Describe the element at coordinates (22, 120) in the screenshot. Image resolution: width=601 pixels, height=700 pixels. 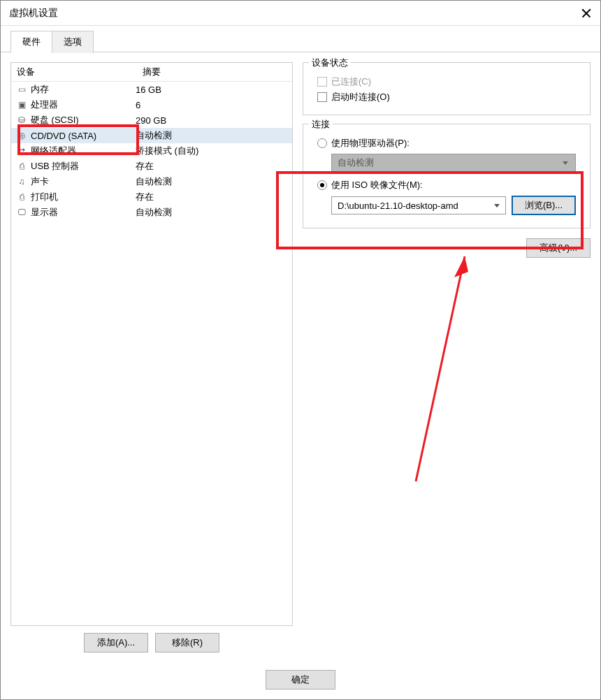
I see `disk-icon: ⛁` at that location.